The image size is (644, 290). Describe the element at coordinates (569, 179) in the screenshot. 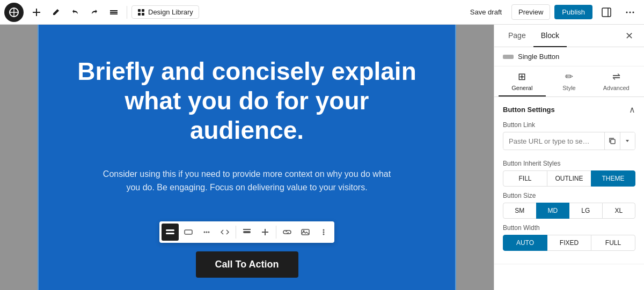

I see `button-inherit-group: FILL OUTLINE THEME` at that location.